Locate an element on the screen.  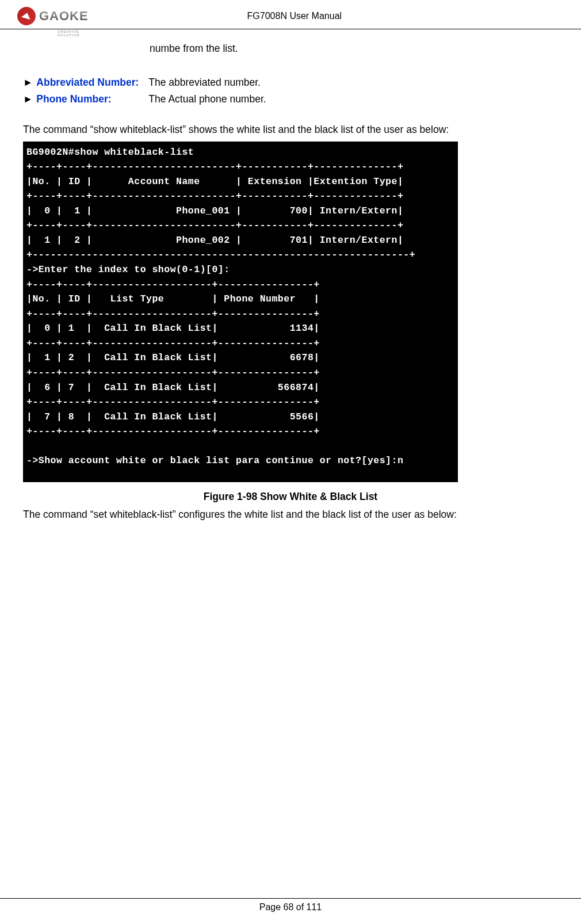
param-desc: The Actual phone number. is located at coordinates (207, 99).